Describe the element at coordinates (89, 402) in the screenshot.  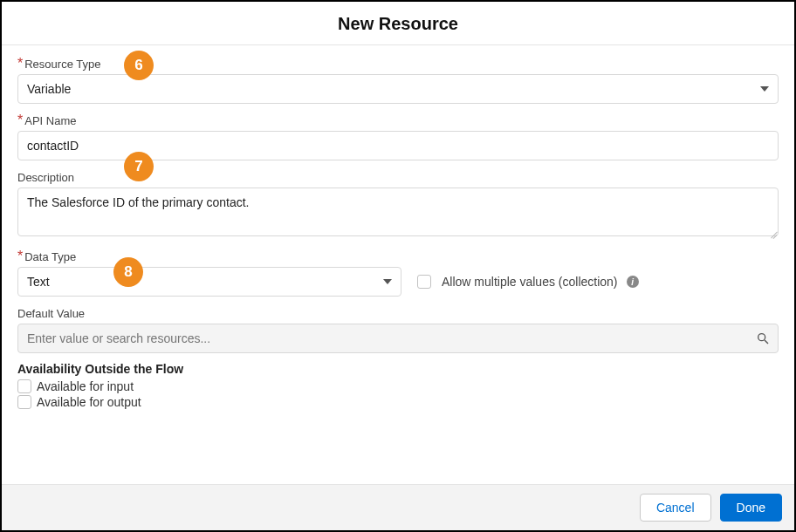
I see `available-output-label: Available for output` at that location.